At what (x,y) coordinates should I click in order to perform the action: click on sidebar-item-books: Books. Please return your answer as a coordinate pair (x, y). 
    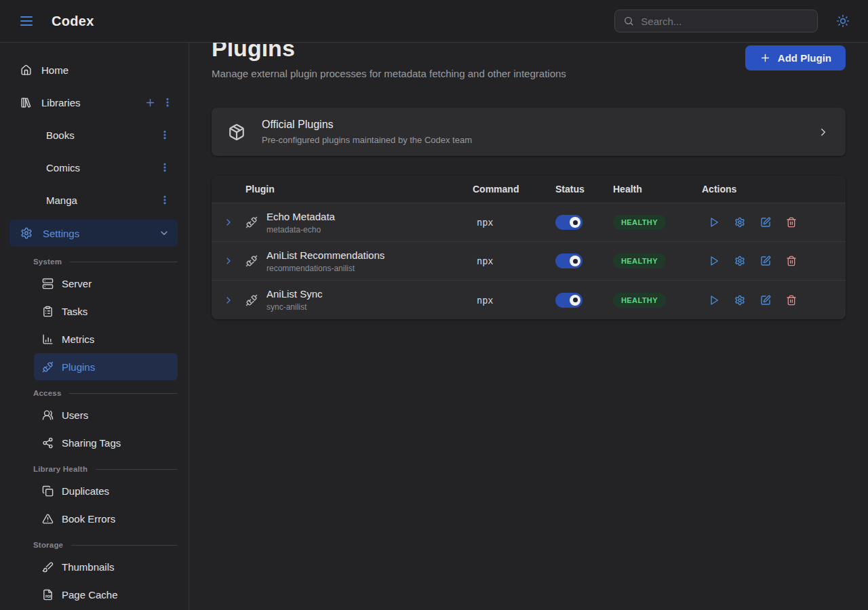
    Looking at the image, I should click on (94, 135).